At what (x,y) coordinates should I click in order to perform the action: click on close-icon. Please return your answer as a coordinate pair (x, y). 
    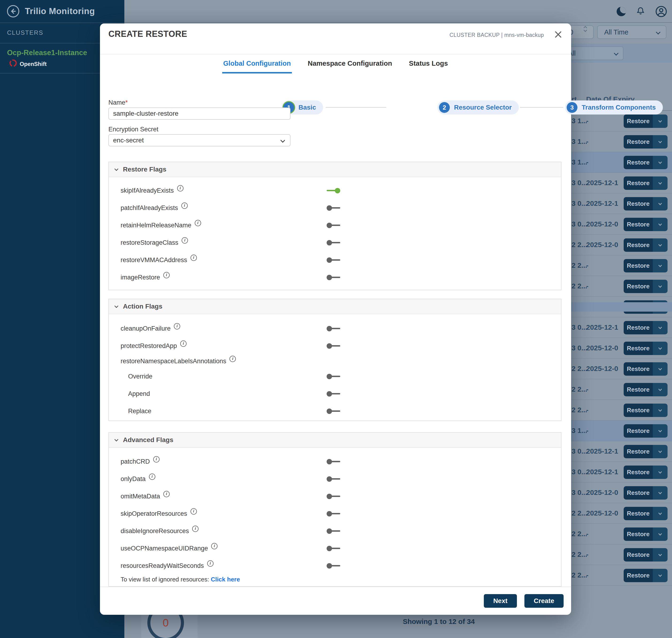
    Looking at the image, I should click on (558, 35).